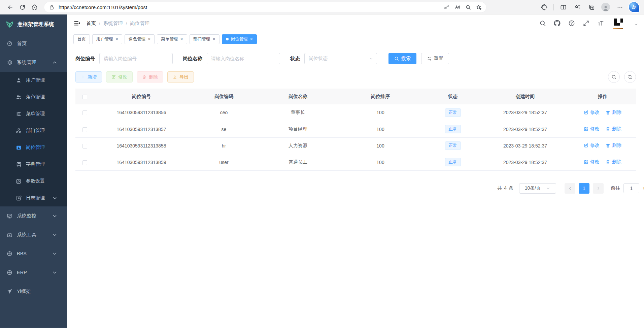 This screenshot has width=644, height=328. What do you see at coordinates (265, 7) in the screenshot?
I see `address-bar: https://ccnetcore.com:1101/system/post` at bounding box center [265, 7].